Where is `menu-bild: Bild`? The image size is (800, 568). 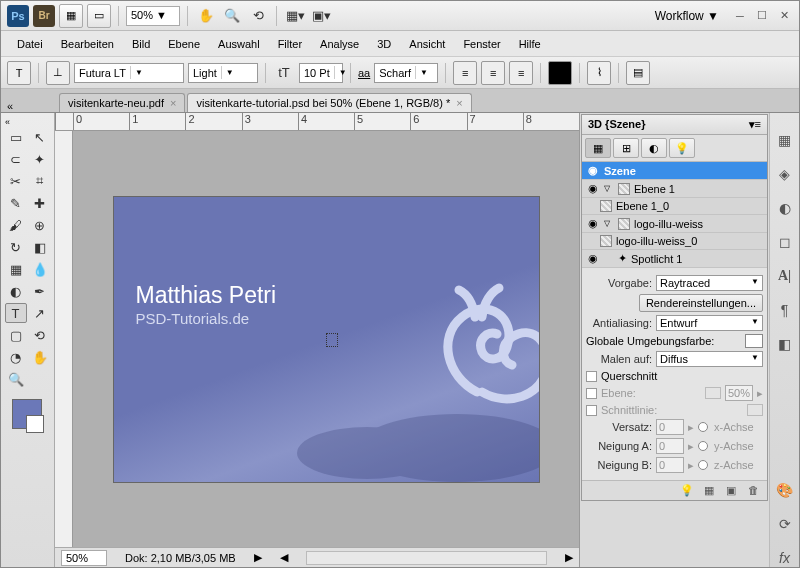 menu-bild: Bild is located at coordinates (141, 44).